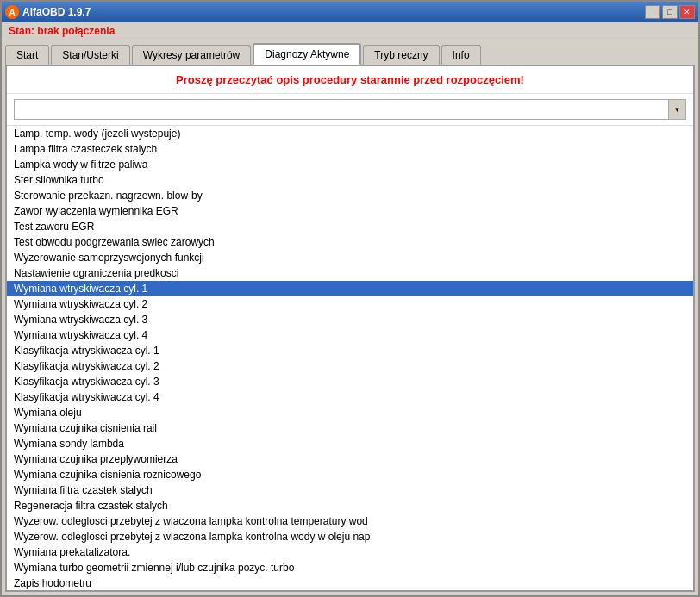 The width and height of the screenshot is (700, 597). Describe the element at coordinates (350, 582) in the screenshot. I see `list-item: Zapis hodometru` at that location.